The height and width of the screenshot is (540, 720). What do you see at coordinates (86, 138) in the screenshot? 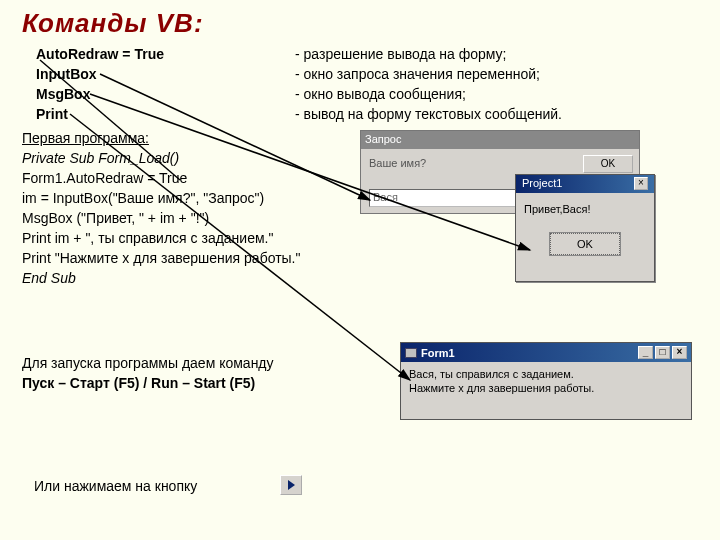
I see `program-heading: Первая программа:` at bounding box center [86, 138].